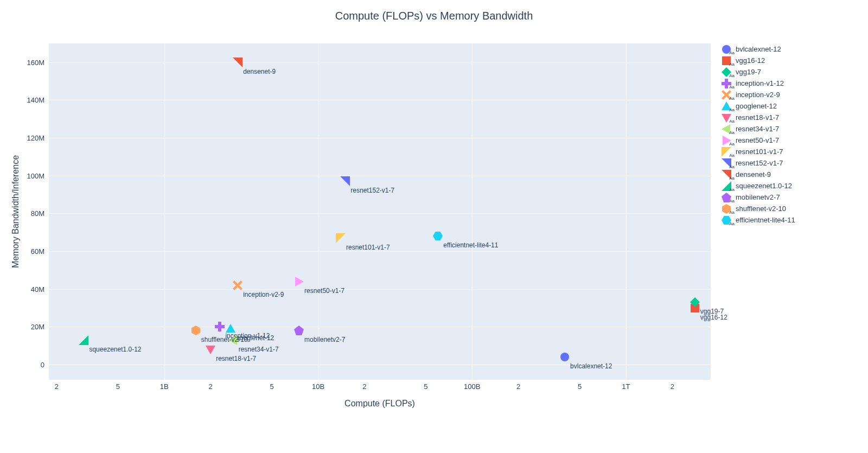  I want to click on data-point-label: vgg19-7, so click(712, 311).